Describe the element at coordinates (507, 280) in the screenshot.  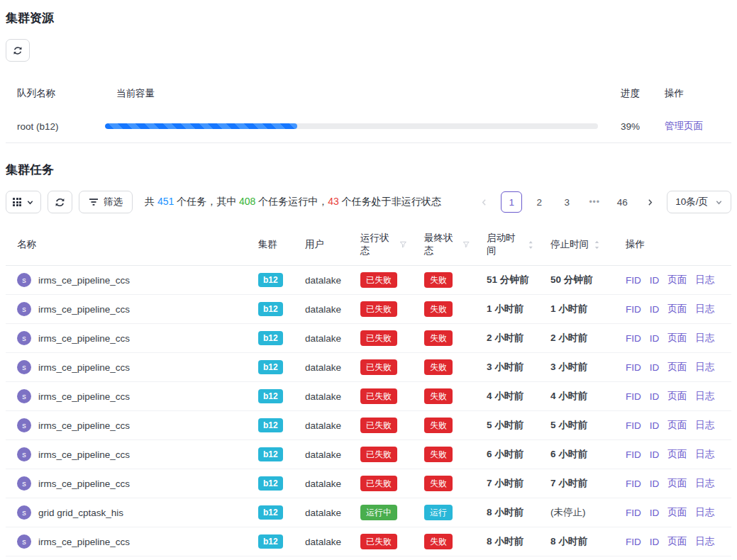
I see `start-time: 51 分钟前` at that location.